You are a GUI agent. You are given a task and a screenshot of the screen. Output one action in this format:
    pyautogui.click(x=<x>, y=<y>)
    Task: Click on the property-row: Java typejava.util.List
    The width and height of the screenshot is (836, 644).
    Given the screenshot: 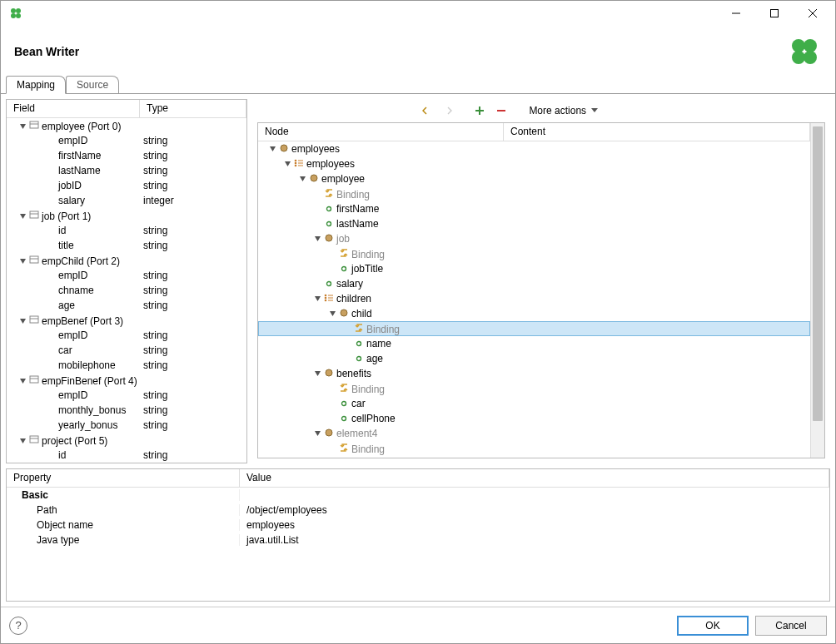 What is the action you would take?
    pyautogui.click(x=418, y=540)
    